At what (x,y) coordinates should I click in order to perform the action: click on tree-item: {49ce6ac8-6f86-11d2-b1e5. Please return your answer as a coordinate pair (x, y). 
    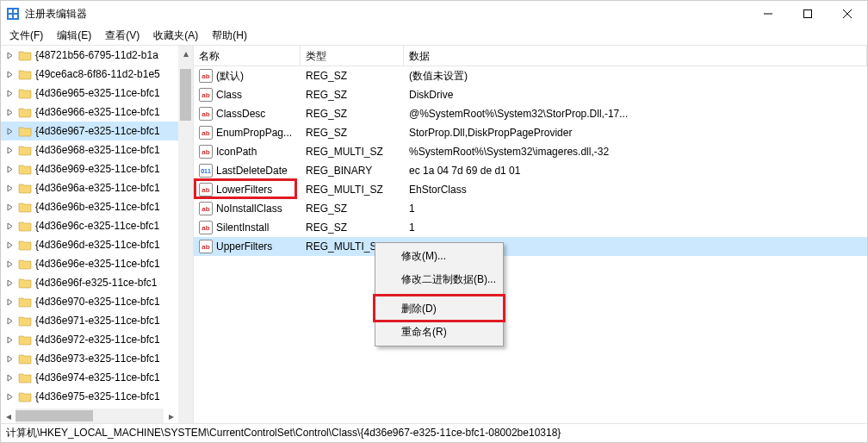
    Looking at the image, I should click on (90, 74).